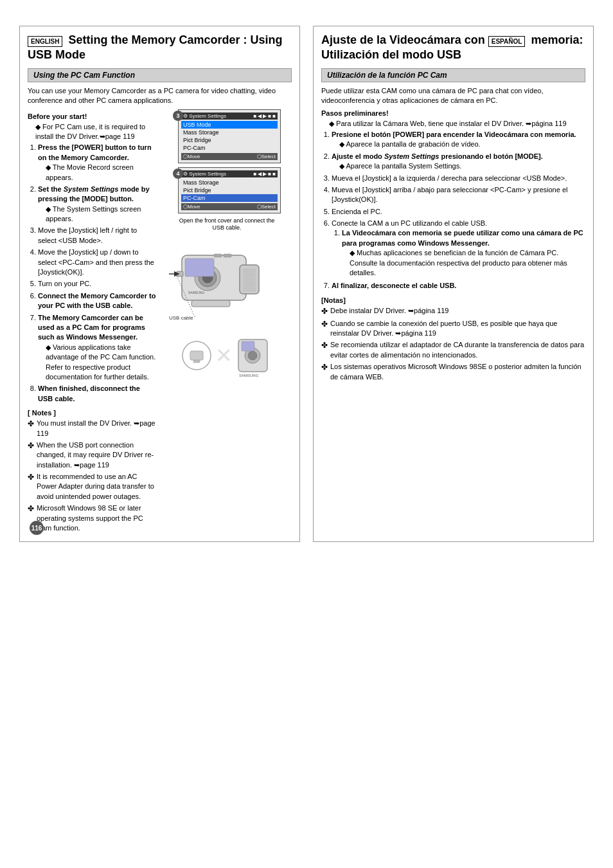 The width and height of the screenshot is (613, 868). I want to click on step-7: The Memory Camcorder can be used as a PC…, so click(98, 348).